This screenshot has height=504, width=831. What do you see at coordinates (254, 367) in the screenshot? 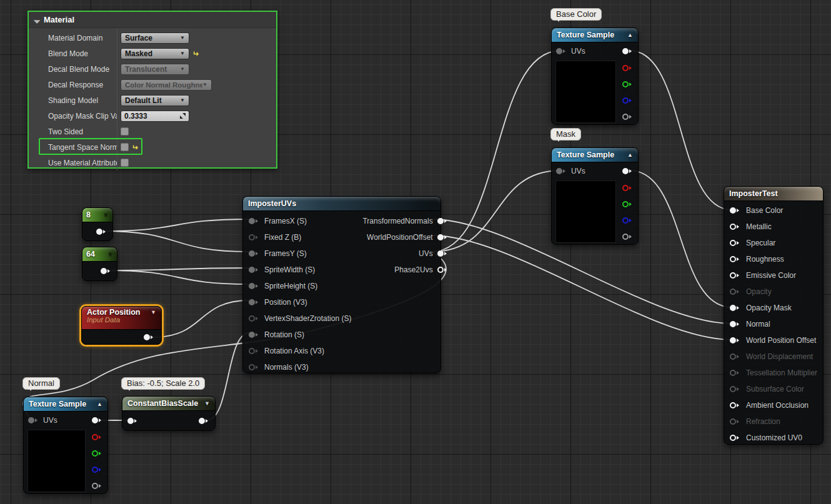
I see `input-pin-normals-v3` at bounding box center [254, 367].